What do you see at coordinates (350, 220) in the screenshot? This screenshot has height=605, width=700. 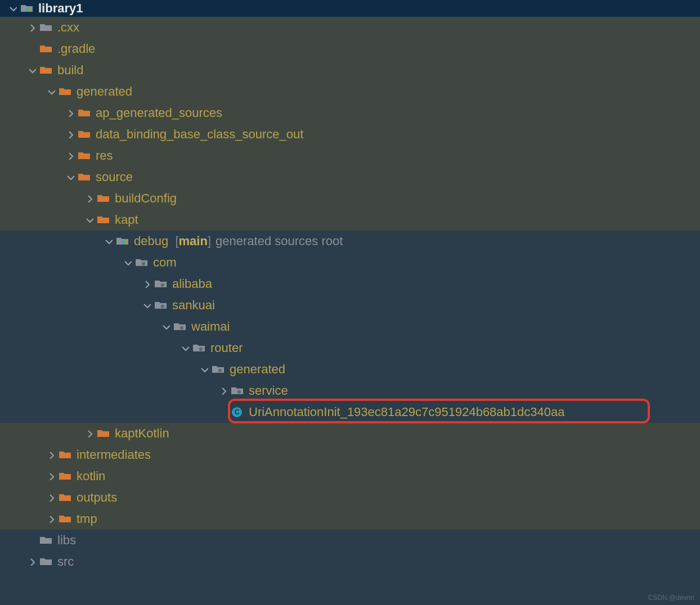 I see `tree-row: kapt` at bounding box center [350, 220].